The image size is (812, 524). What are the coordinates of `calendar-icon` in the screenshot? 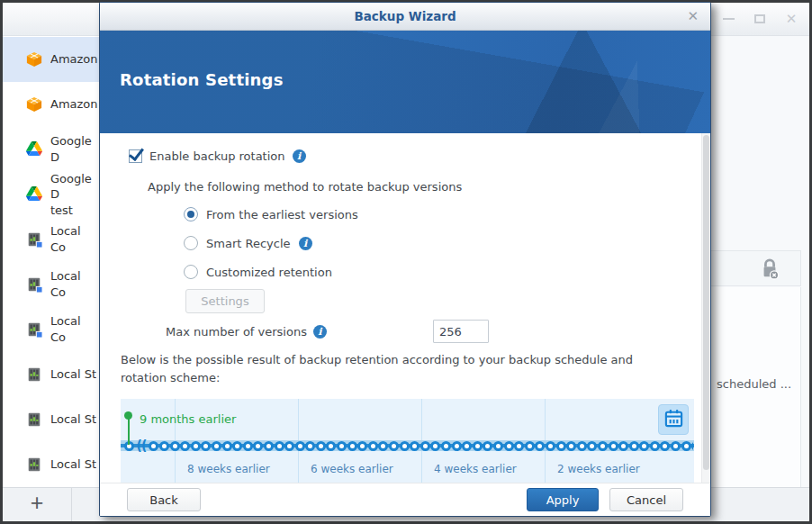 It's located at (673, 420).